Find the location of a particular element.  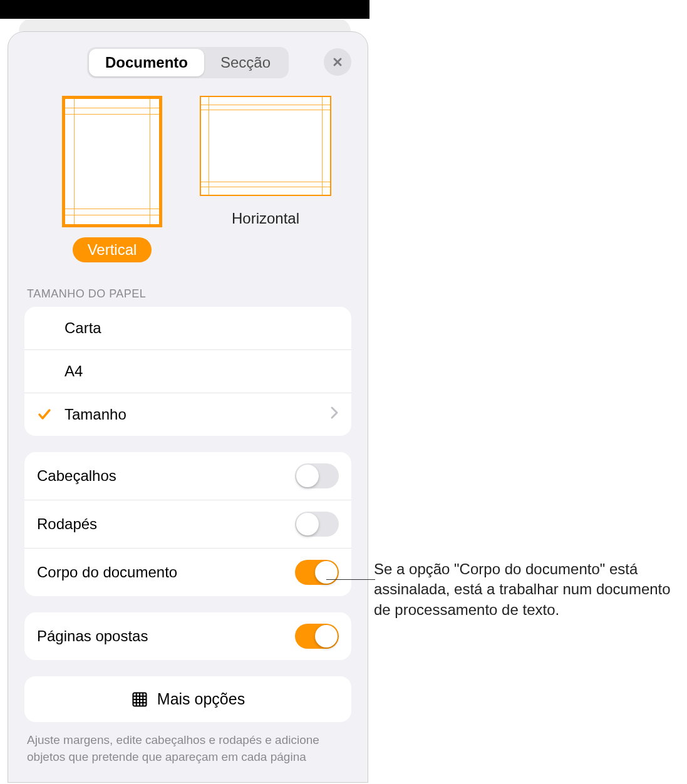

tab-section: Secção is located at coordinates (245, 63).